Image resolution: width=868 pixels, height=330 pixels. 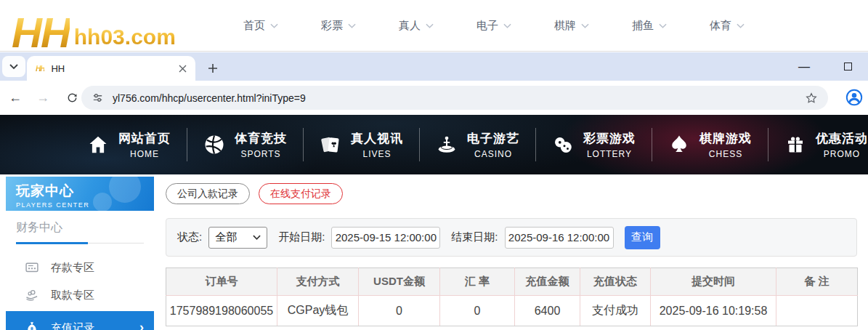 I want to click on end-date-input, so click(x=559, y=238).